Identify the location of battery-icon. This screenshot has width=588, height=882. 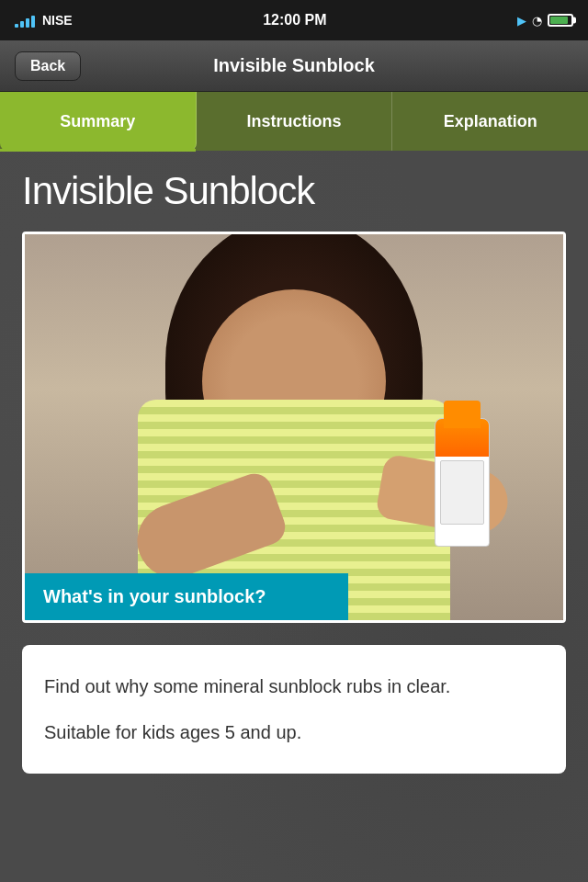
(560, 20).